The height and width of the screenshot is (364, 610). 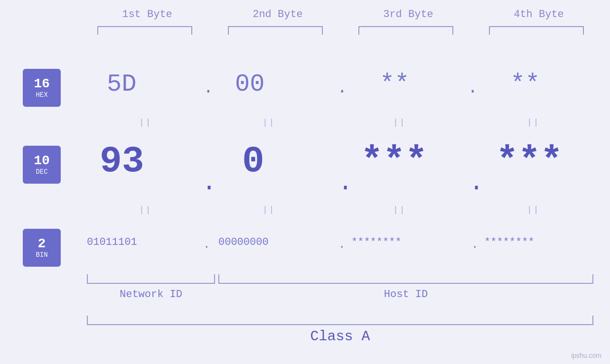 What do you see at coordinates (534, 122) in the screenshot?
I see `eq1-byte4: ||` at bounding box center [534, 122].